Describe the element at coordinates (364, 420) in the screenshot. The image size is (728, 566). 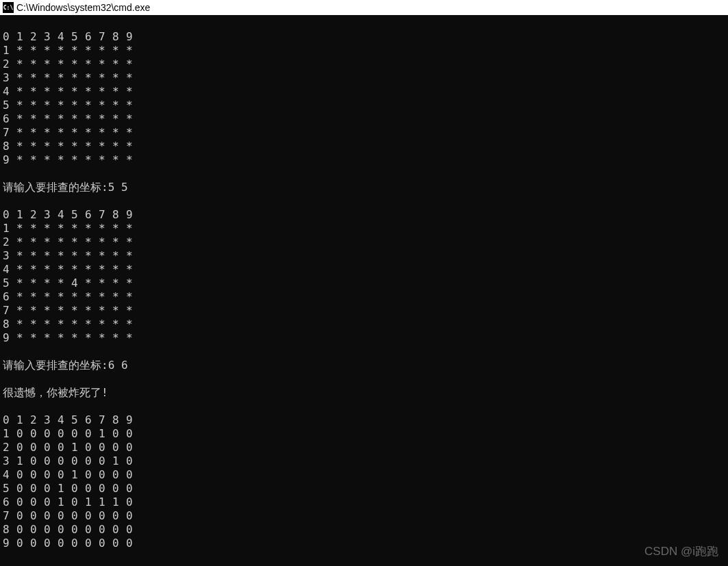
I see `grid-header: 0123456789` at that location.